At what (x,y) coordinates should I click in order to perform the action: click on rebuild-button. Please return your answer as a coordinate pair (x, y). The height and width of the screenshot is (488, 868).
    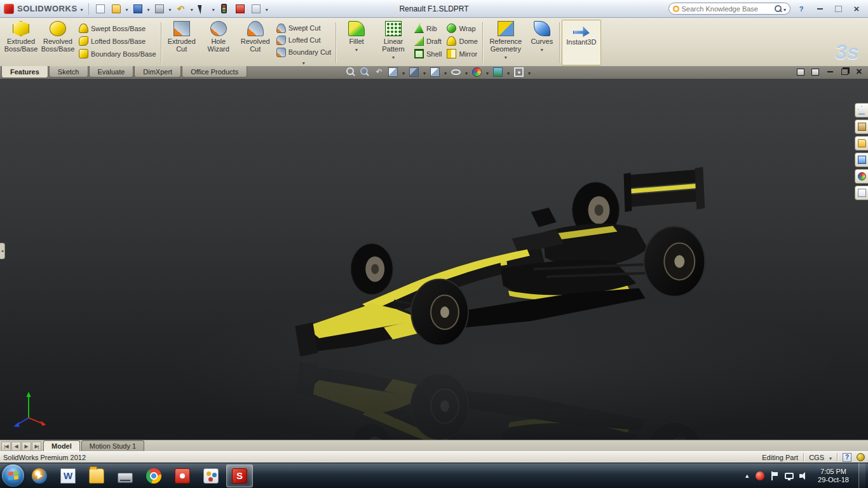
    Looking at the image, I should click on (224, 9).